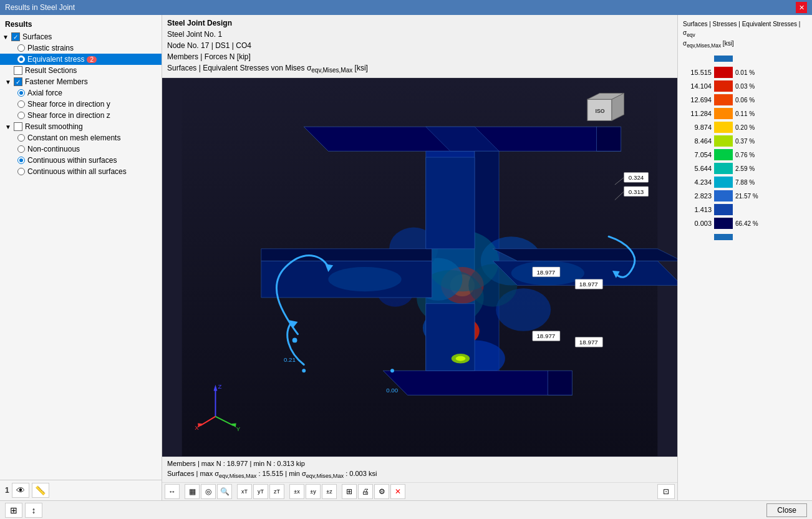 The width and height of the screenshot is (812, 519). Describe the element at coordinates (21, 104) in the screenshot. I see `shear-y-radio` at that location.